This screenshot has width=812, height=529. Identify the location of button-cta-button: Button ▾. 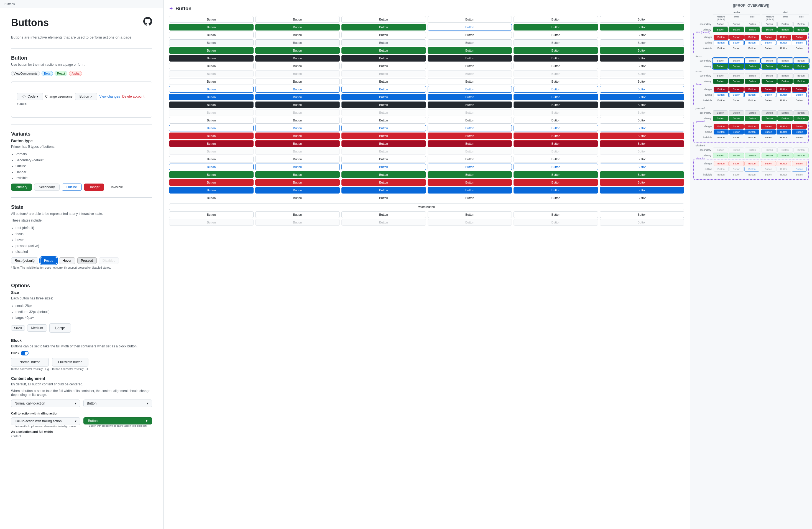
(118, 403).